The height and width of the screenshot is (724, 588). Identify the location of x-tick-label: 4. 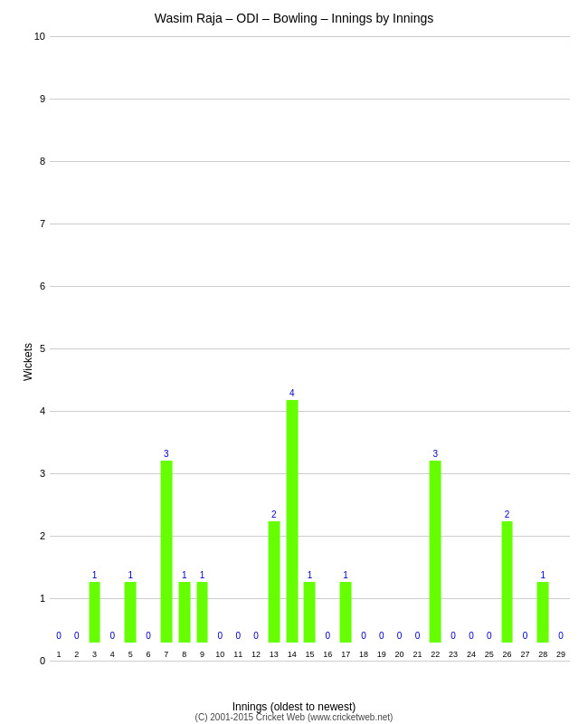
(112, 654).